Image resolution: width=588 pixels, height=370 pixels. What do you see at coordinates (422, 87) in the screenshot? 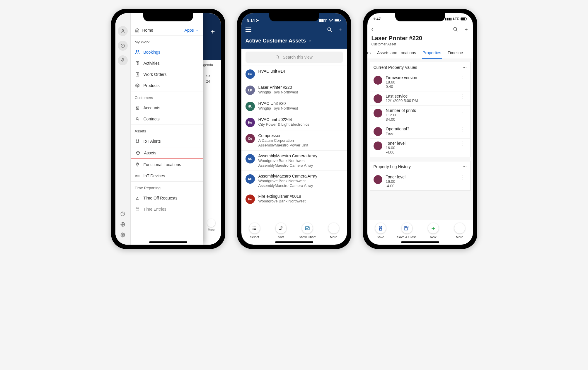
I see `property-delta: 0.40` at bounding box center [422, 87].